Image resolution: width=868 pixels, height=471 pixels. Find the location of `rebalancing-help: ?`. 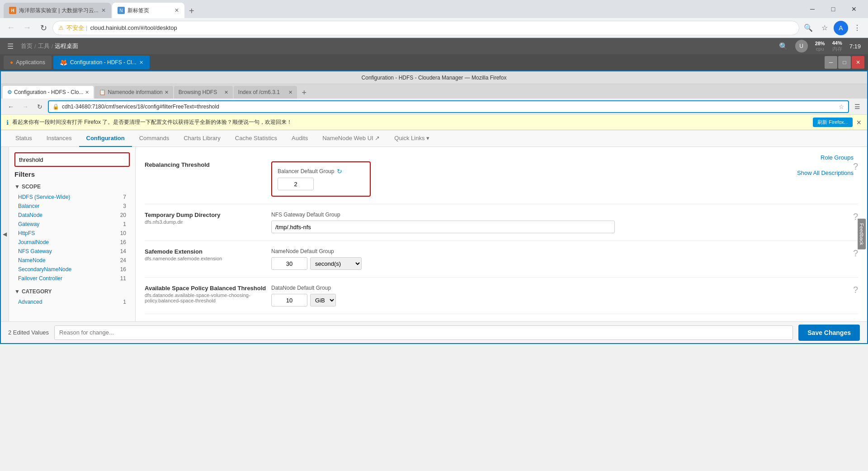

rebalancing-help: ? is located at coordinates (855, 166).